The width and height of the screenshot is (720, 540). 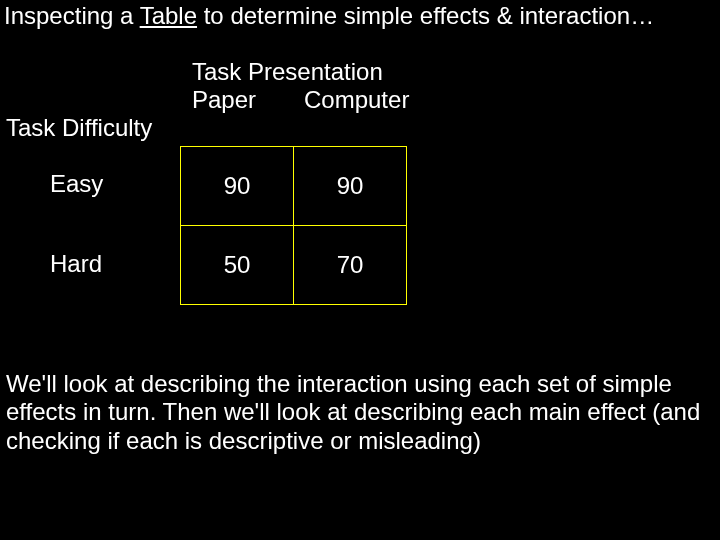 I want to click on title-underlined: Table, so click(x=168, y=16).